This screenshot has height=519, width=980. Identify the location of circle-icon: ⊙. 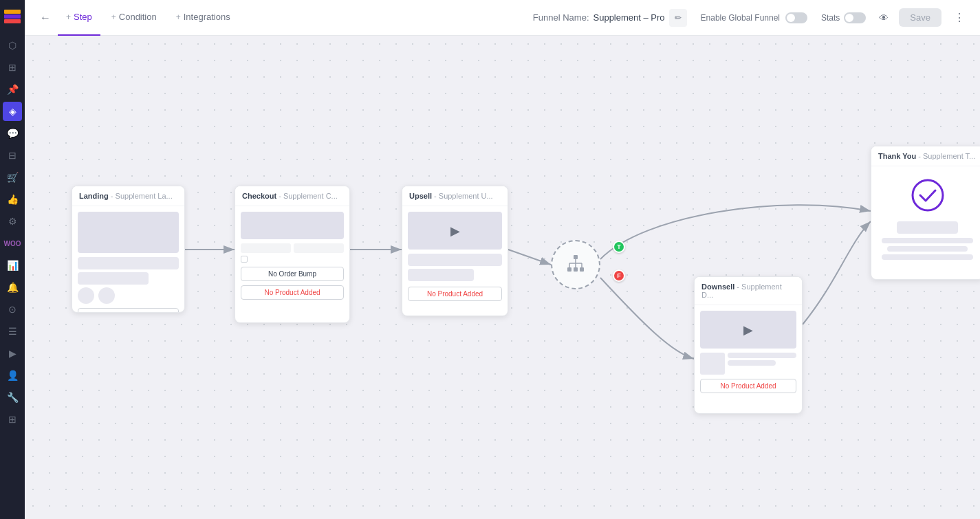
(12, 309).